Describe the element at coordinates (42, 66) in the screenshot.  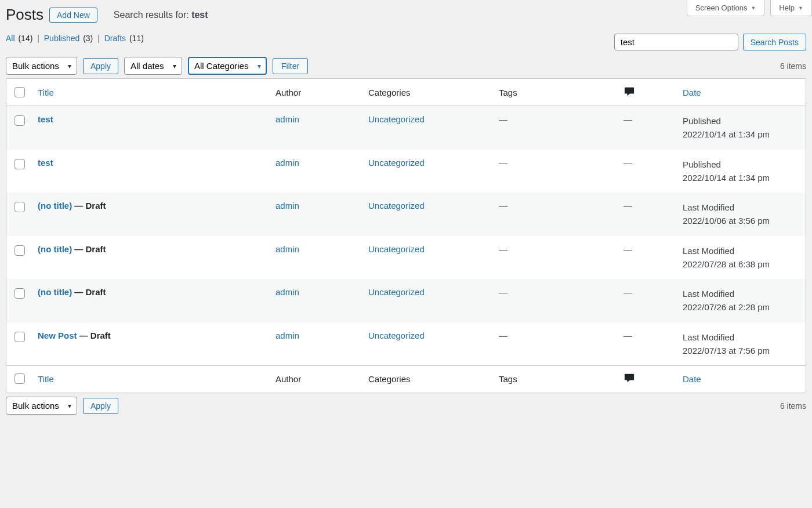
I see `bulk-actions-select: Bulk actions` at that location.